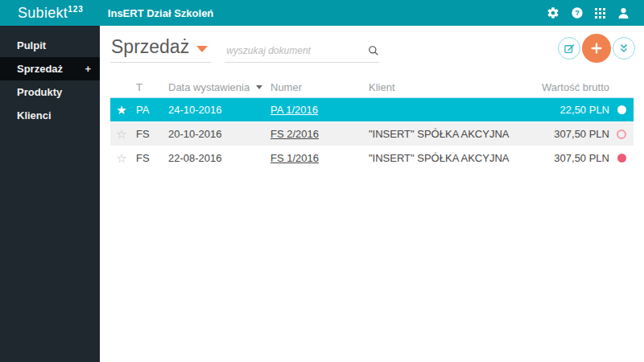  I want to click on user-icon, so click(623, 13).